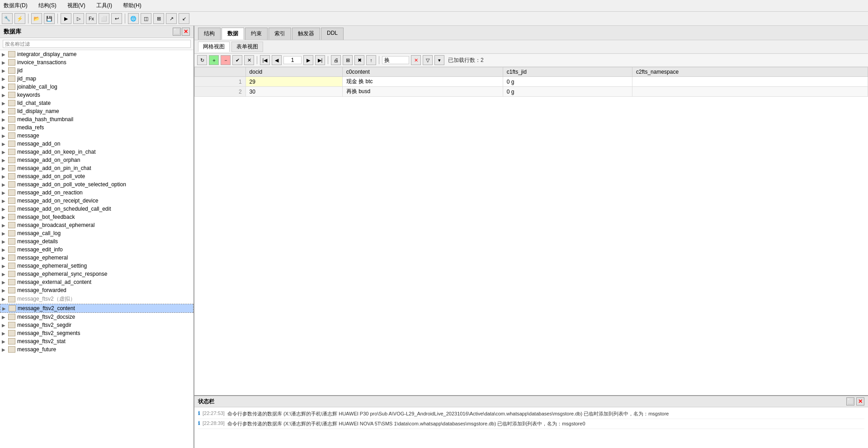 The width and height of the screenshot is (868, 448). I want to click on subtab-form: 表单视图, so click(247, 47).